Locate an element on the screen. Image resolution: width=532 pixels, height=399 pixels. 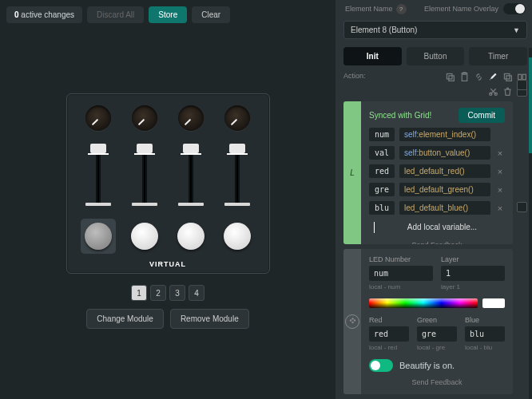
brush-icon is located at coordinates (494, 77).